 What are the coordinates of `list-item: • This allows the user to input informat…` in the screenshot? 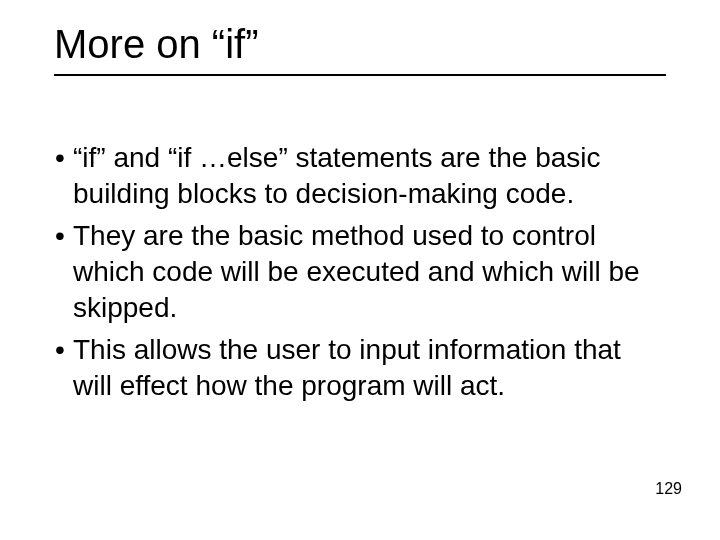 It's located at (360, 368).